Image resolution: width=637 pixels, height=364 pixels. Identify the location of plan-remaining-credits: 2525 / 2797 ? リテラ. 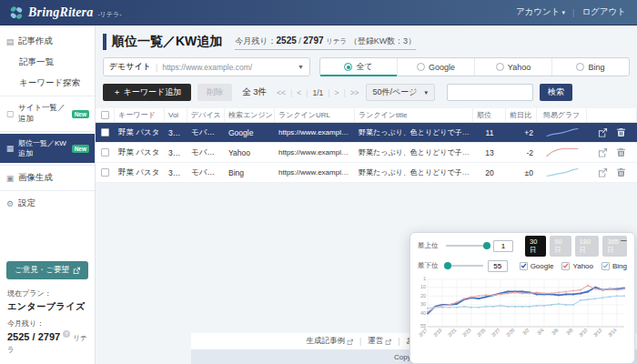
(47, 342).